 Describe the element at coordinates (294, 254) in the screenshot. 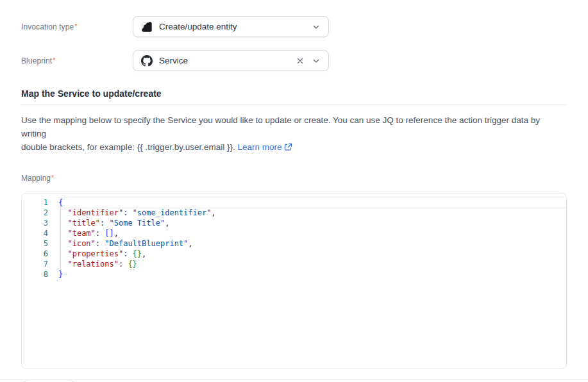

I see `code-line: 6 "properties": {},` at that location.